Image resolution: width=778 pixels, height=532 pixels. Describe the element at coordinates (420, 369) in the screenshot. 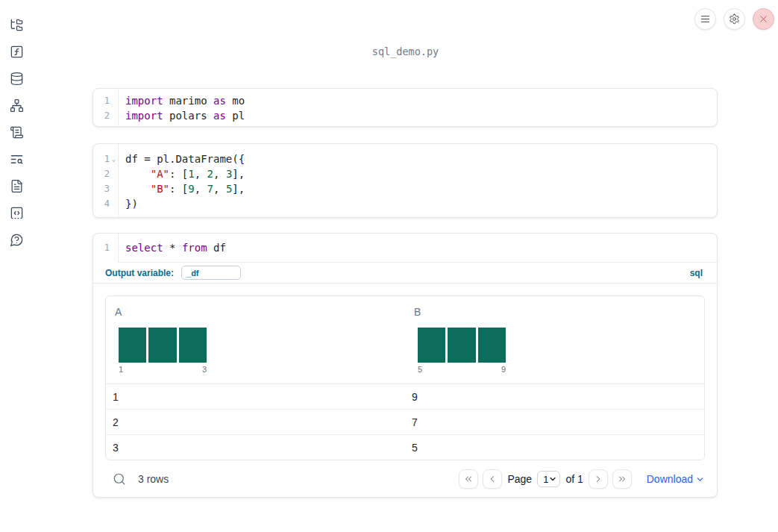

I see `tick-min: 5` at that location.